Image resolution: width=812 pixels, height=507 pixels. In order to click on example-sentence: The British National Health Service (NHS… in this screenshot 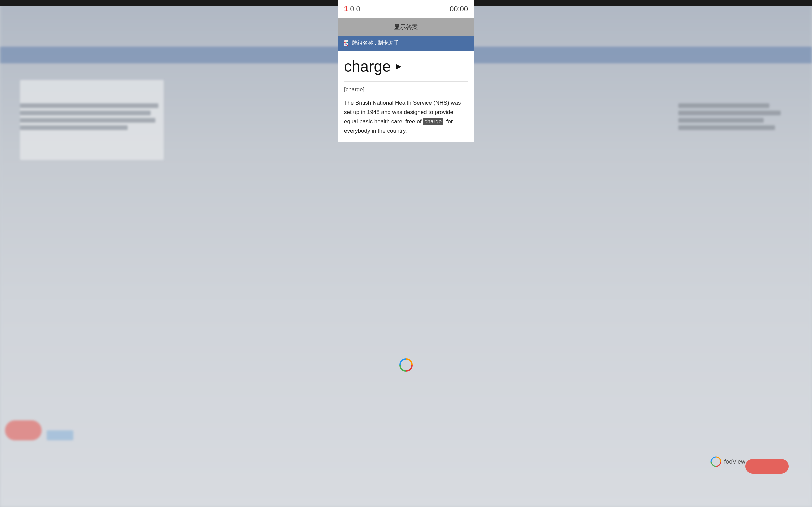, I will do `click(406, 117)`.